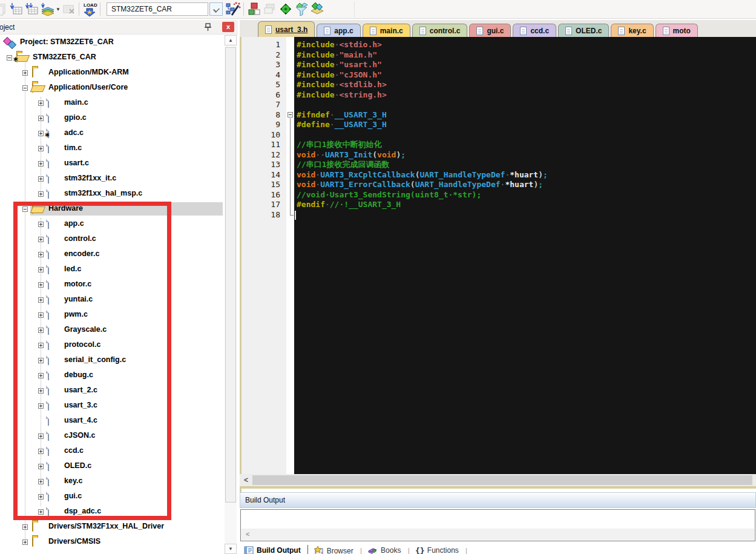 The height and width of the screenshot is (554, 756). Describe the element at coordinates (254, 9) in the screenshot. I see `manage-items-icon` at that location.